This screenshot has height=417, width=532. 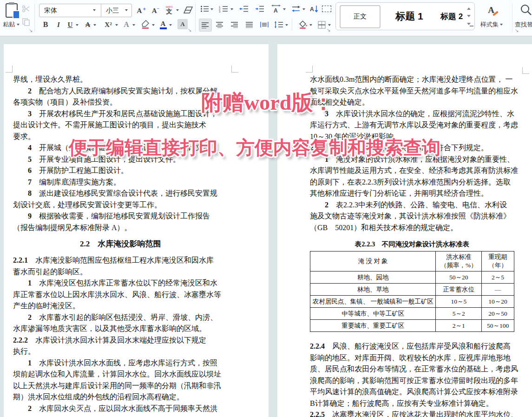 I want to click on highlighter-icon, so click(x=145, y=25).